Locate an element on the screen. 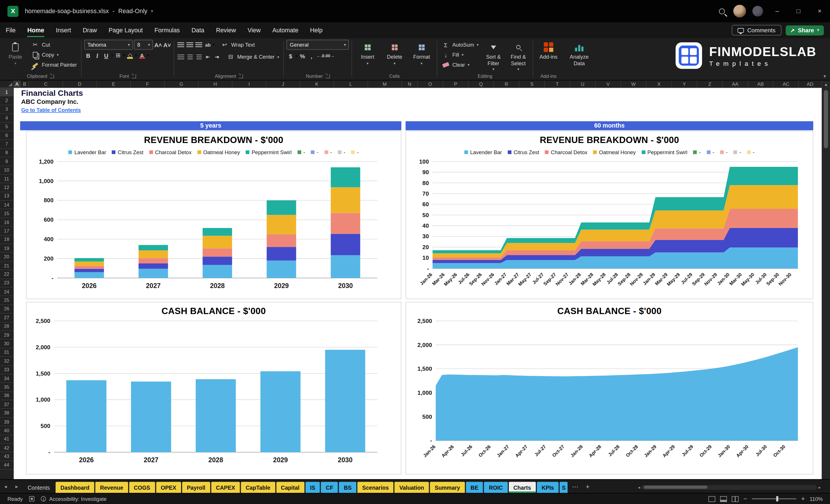 Image resolution: width=830 pixels, height=504 pixels. new-sheet-button: + is located at coordinates (587, 486).